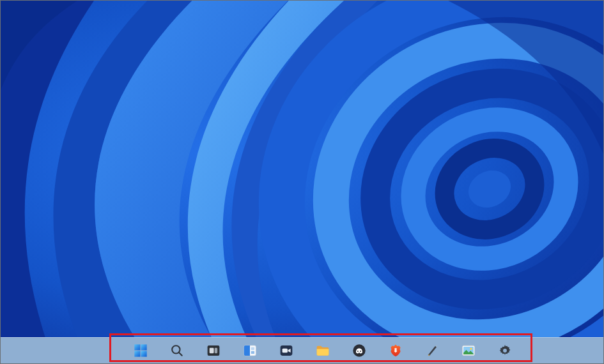 This screenshot has height=364, width=604. Describe the element at coordinates (213, 351) in the screenshot. I see `task-view-button` at that location.